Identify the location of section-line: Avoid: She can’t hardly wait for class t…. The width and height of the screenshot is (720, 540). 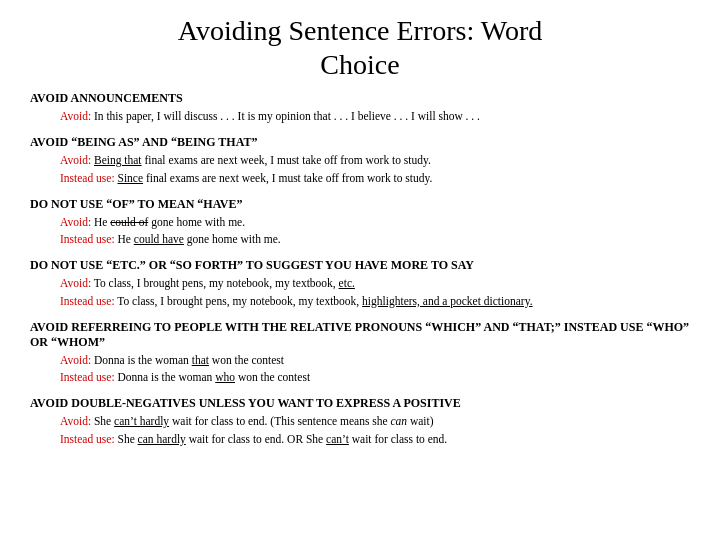
(375, 422).